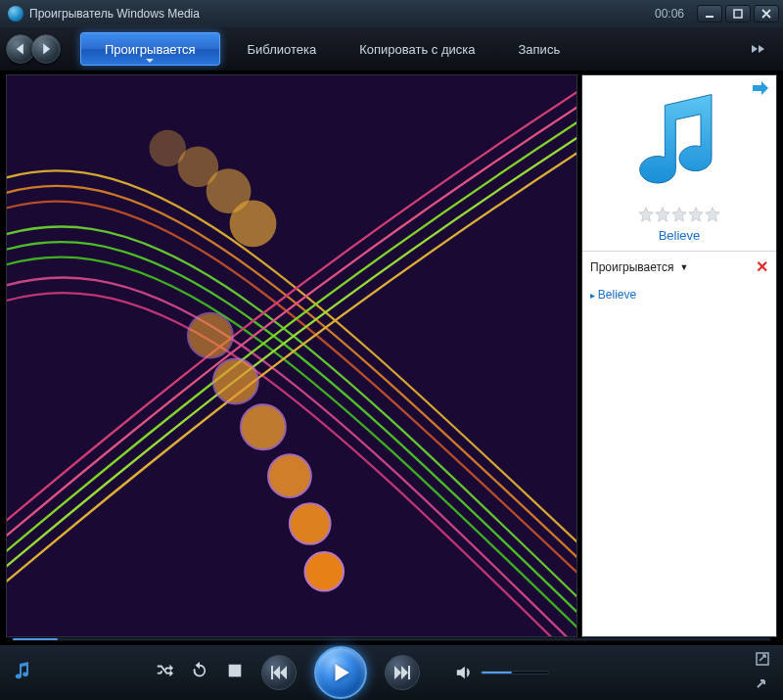  Describe the element at coordinates (235, 673) in the screenshot. I see `stop-button` at that location.